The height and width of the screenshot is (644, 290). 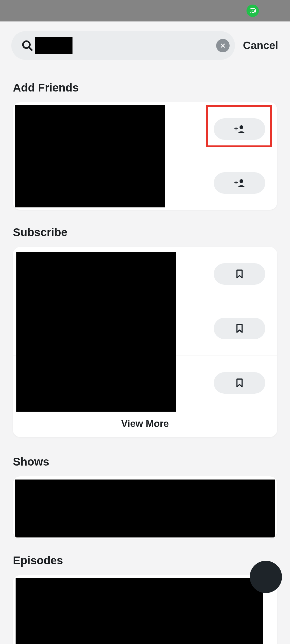 I want to click on search-icon, so click(x=27, y=46).